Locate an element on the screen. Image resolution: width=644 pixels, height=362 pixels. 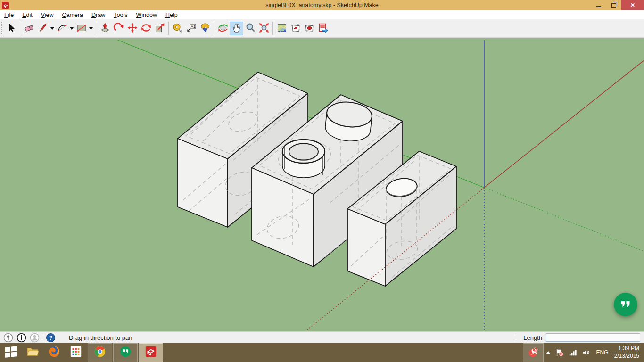
scale-icon is located at coordinates (160, 28).